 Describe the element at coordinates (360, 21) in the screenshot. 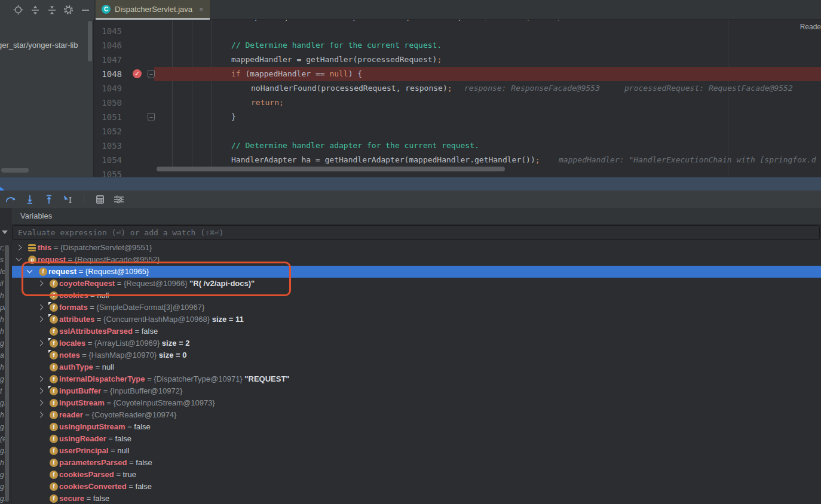

I see `code-text: multipartRequestParsed = (processedReque…` at that location.